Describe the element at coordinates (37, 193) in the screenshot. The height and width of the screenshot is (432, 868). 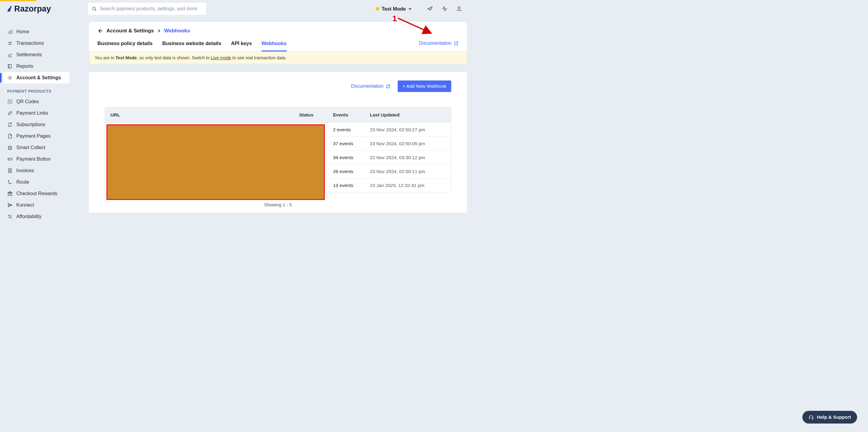
I see `sidebar-item-label: Checkout Rewards` at that location.